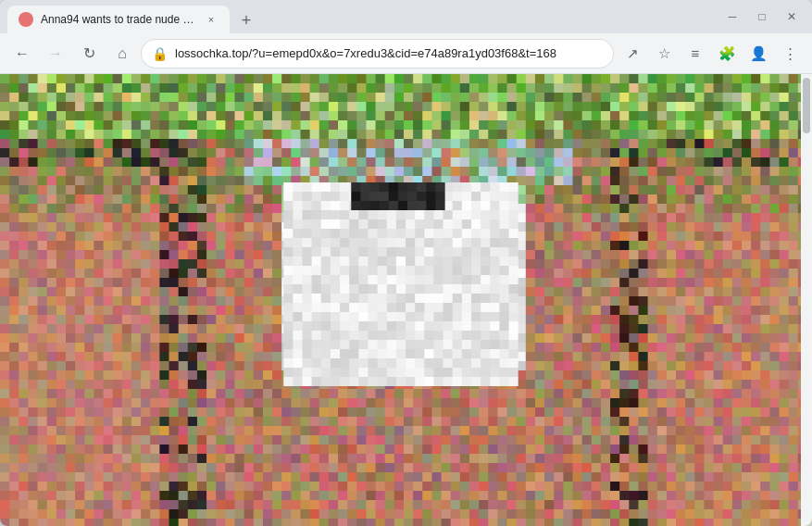 This screenshot has width=812, height=526. Describe the element at coordinates (363, 17) in the screenshot. I see `tab-strip: Anna94 wants to trade nude pic… × +` at that location.